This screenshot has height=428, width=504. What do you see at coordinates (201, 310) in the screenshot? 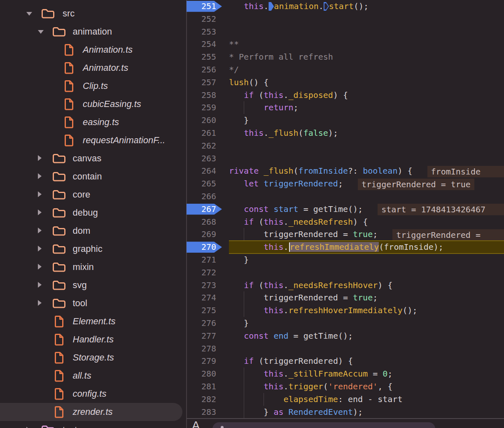
I see `line-number: 275` at bounding box center [201, 310].